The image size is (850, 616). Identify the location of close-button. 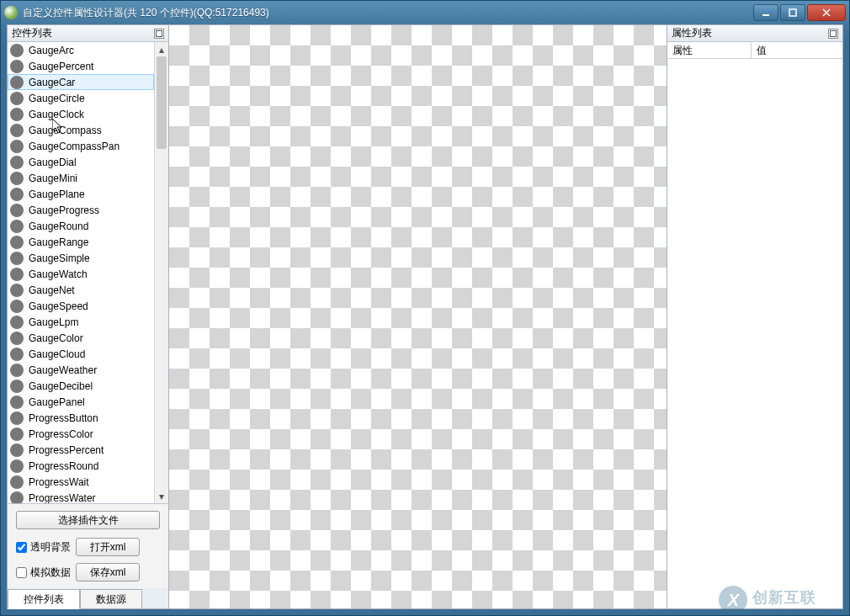
(826, 13).